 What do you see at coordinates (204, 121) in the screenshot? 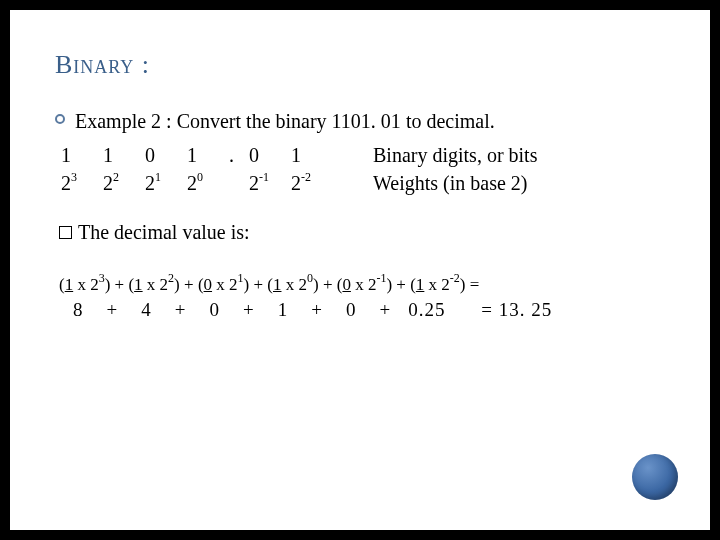
I see `example-prefix: Example 2 : Convert the binary` at bounding box center [204, 121].